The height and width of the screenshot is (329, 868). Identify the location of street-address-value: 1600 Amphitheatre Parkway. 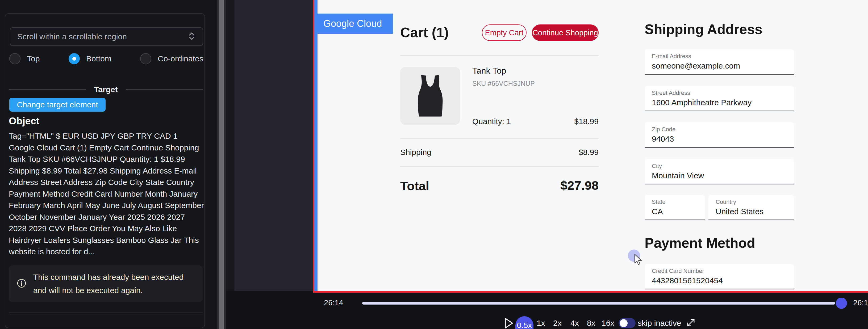
(702, 102).